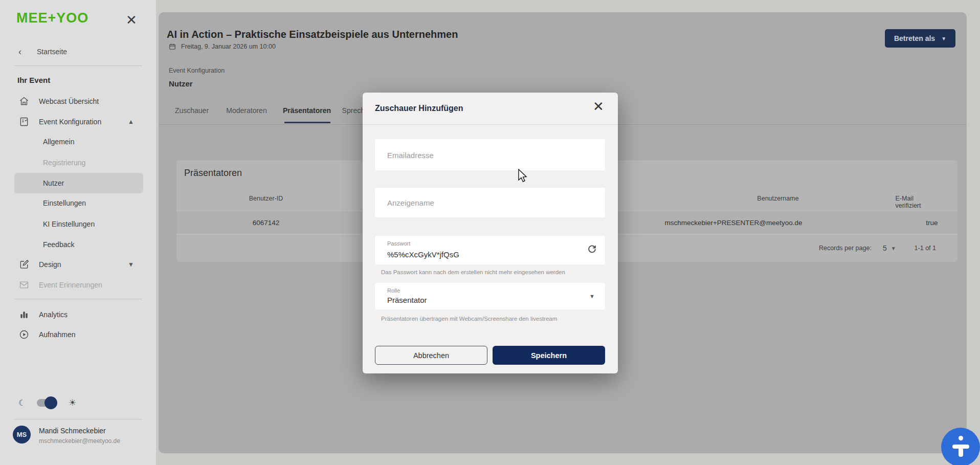 The height and width of the screenshot is (465, 980). What do you see at coordinates (24, 335) in the screenshot?
I see `play-circle-icon` at bounding box center [24, 335].